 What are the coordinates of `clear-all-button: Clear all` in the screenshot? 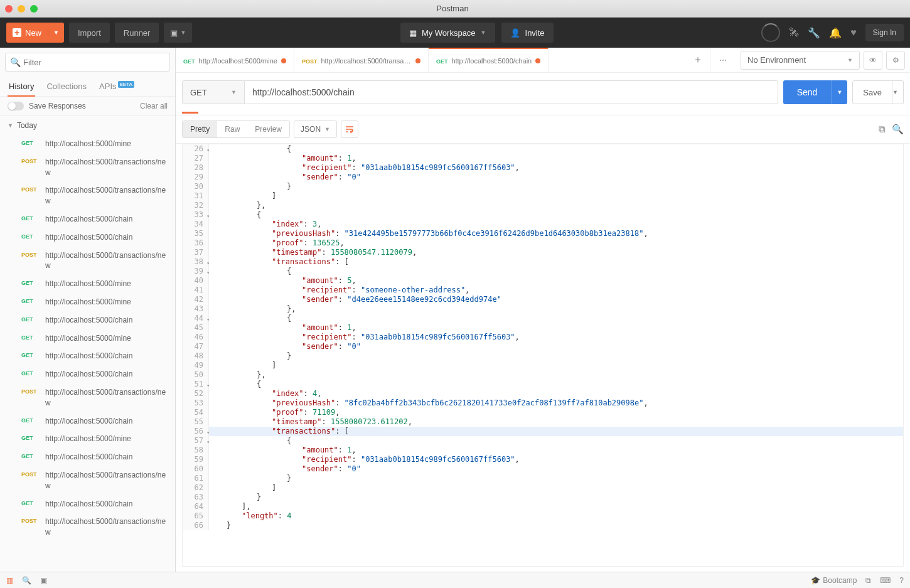 It's located at (154, 106).